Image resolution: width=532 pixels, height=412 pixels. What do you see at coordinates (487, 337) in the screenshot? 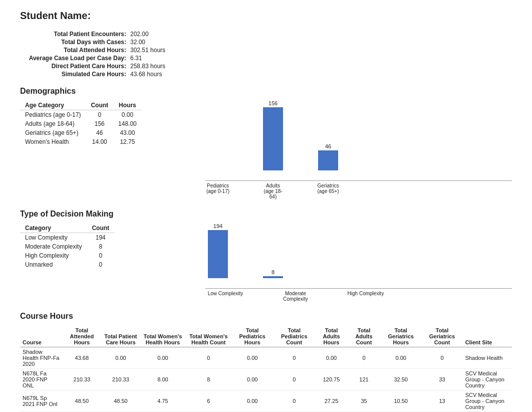
I see `col-client-site: Client Site` at bounding box center [487, 337].